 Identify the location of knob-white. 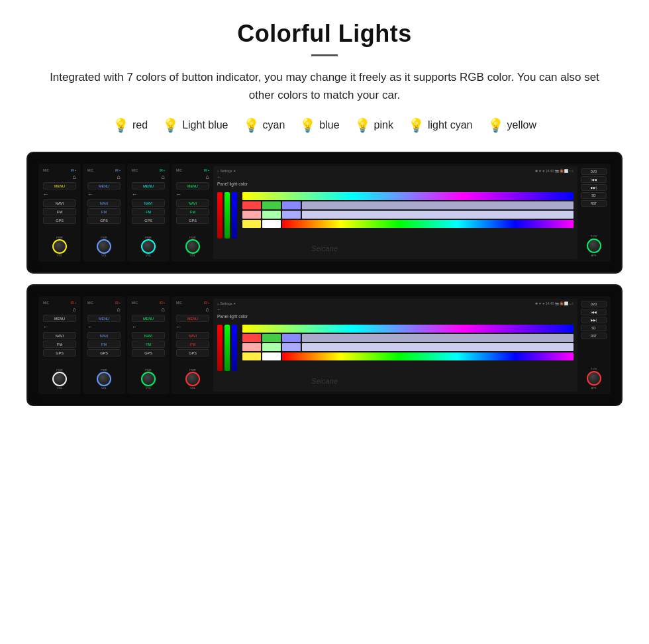
(60, 379).